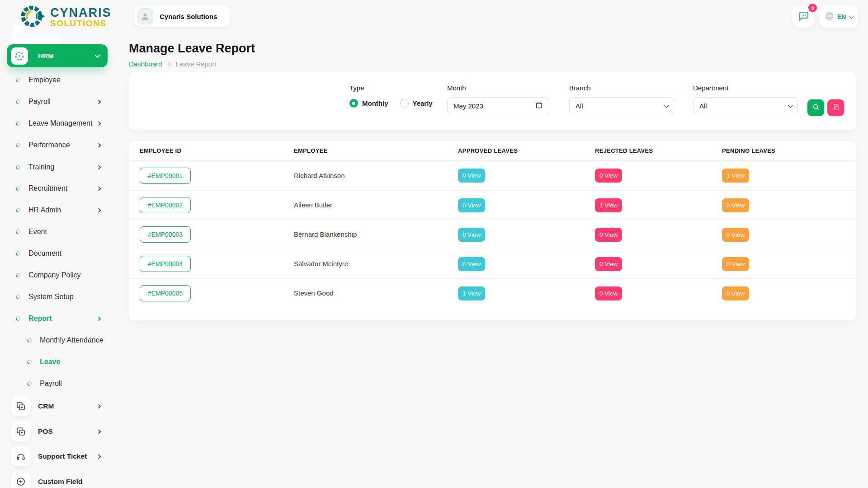 This screenshot has width=868, height=488. Describe the element at coordinates (165, 264) in the screenshot. I see `employee-id-button: #EMP00004` at that location.